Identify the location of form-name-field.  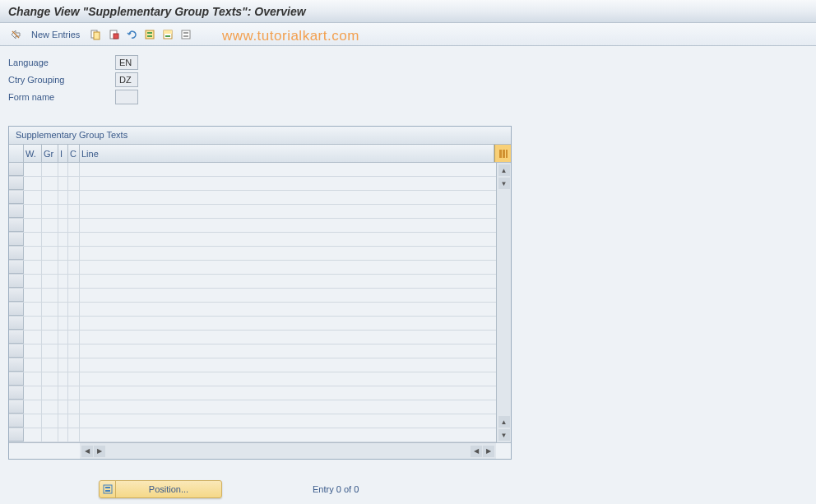
(127, 97).